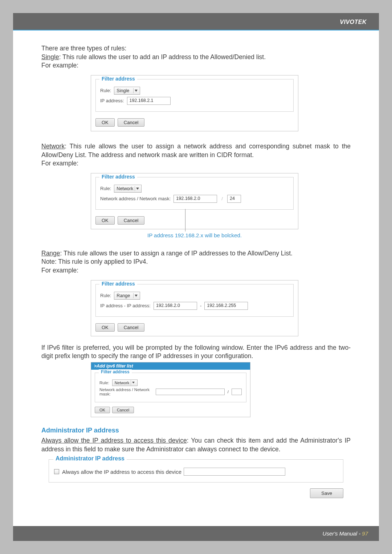 The height and width of the screenshot is (554, 392). What do you see at coordinates (195, 221) in the screenshot?
I see `btnrow-network: OK Cancel` at bounding box center [195, 221].